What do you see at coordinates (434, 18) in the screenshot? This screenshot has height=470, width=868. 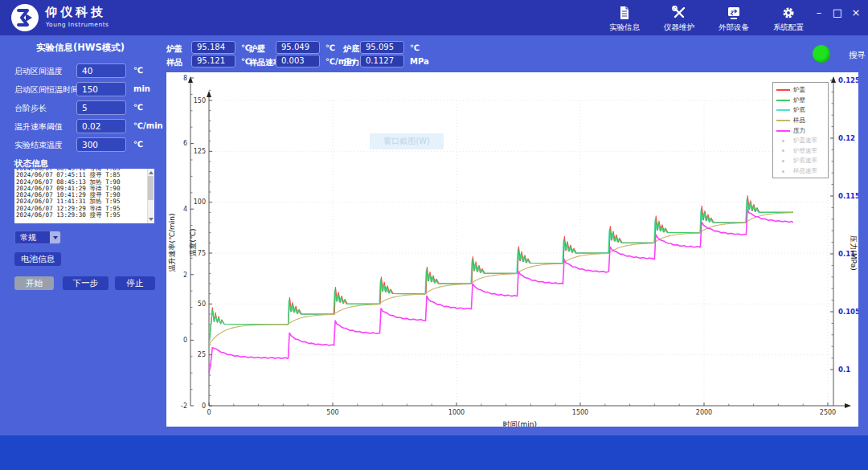 I see `titlebar: 仰仪科技 Young Instruments 实验信息 仪器维护` at bounding box center [434, 18].